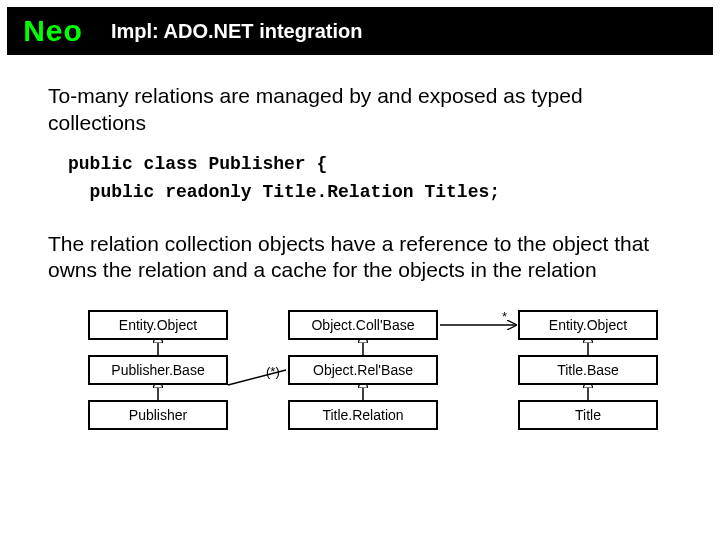 This screenshot has width=720, height=540. Describe the element at coordinates (588, 370) in the screenshot. I see `box-title-base: Title.Base` at that location.